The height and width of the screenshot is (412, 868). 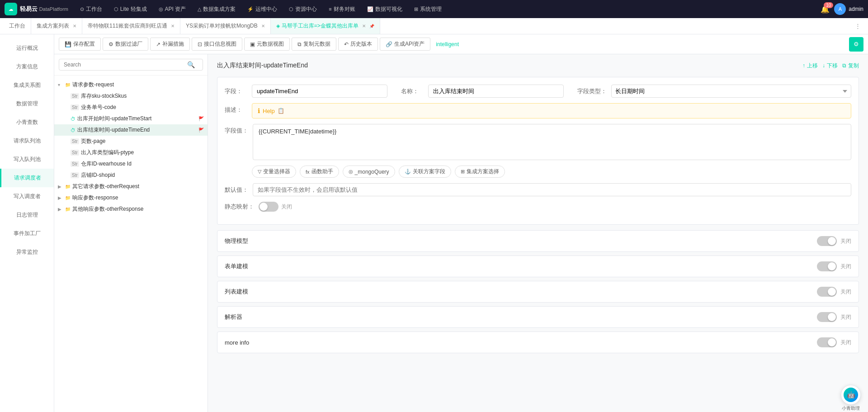 What do you see at coordinates (538, 241) in the screenshot?
I see `physical-model-header: 物理模型 关闭` at bounding box center [538, 241].